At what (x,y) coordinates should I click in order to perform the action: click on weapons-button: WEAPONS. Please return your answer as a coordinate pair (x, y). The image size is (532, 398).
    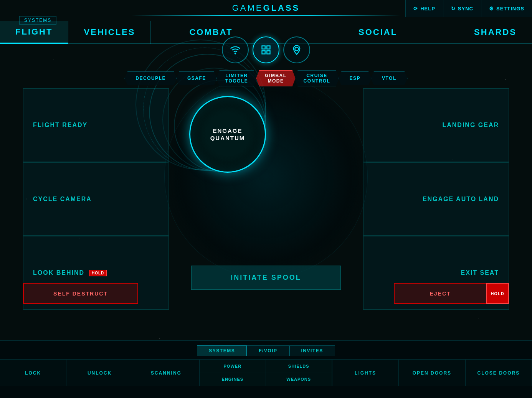
    Looking at the image, I should click on (299, 380).